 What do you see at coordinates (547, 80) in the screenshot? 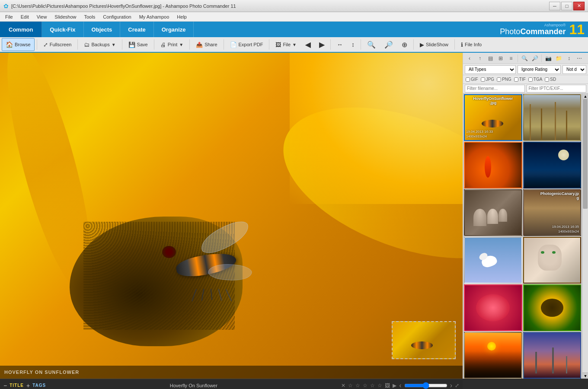
I see `cb-sd-input` at bounding box center [547, 80].